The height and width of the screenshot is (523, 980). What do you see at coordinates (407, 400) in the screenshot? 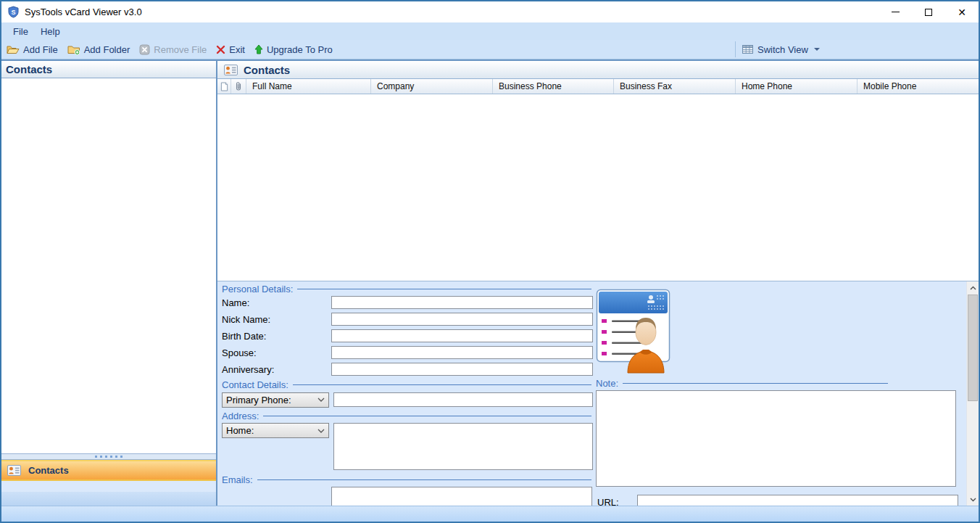
I see `primary-phone-row: Primary Phone:` at bounding box center [407, 400].